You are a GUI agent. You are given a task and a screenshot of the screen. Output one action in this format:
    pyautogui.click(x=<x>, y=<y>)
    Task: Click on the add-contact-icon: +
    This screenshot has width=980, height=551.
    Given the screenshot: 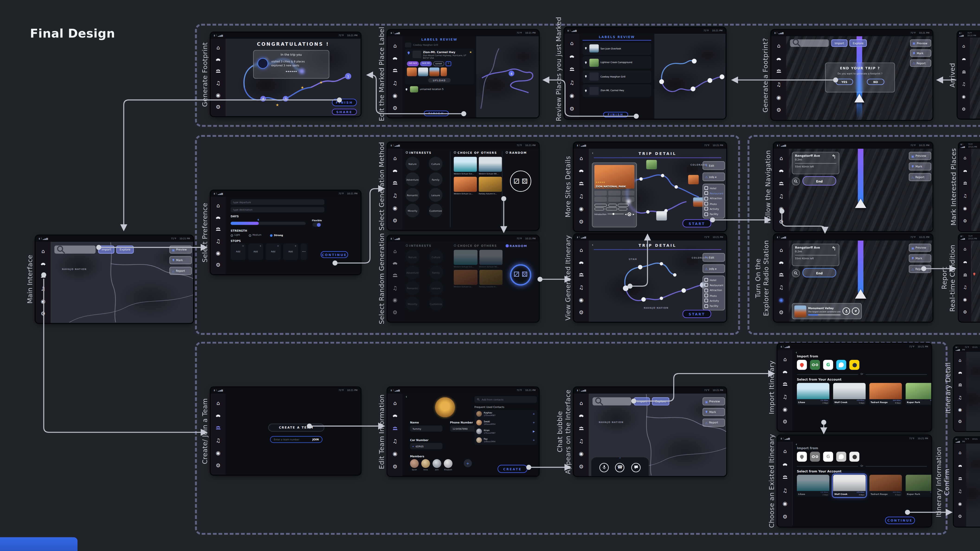 What is the action you would take?
    pyautogui.click(x=534, y=414)
    